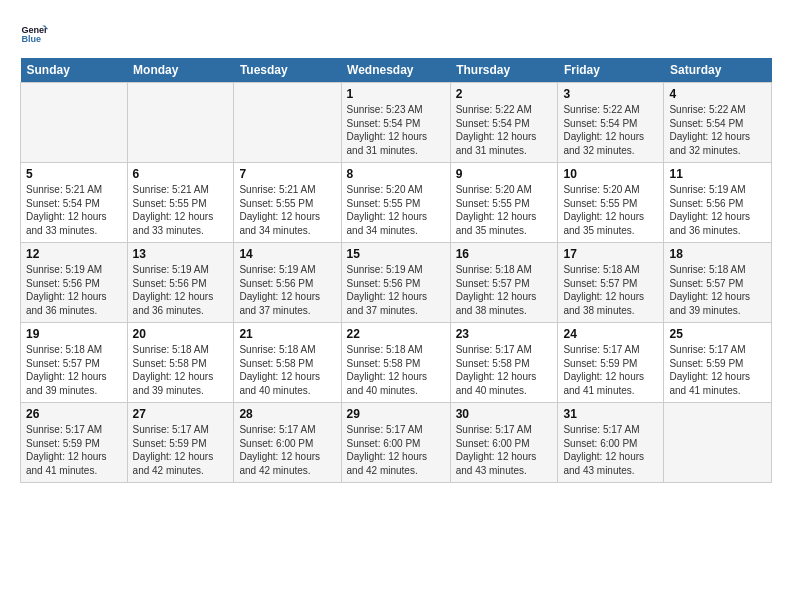 The image size is (792, 612). I want to click on calendar-cell: 29Sunrise: 5:17 AM Sunset: 6:00 PM Dayli…, so click(396, 443).